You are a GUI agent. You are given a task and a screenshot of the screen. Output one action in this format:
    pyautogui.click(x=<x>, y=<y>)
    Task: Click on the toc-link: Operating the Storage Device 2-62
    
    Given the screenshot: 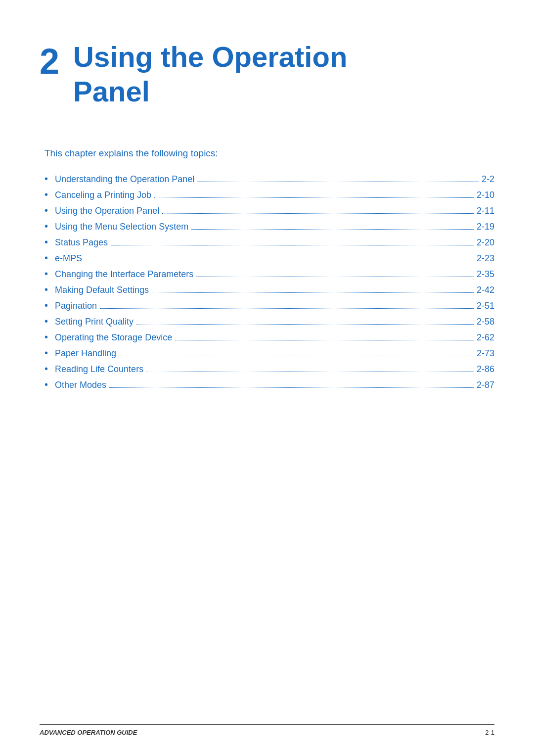 What is the action you would take?
    pyautogui.click(x=275, y=337)
    